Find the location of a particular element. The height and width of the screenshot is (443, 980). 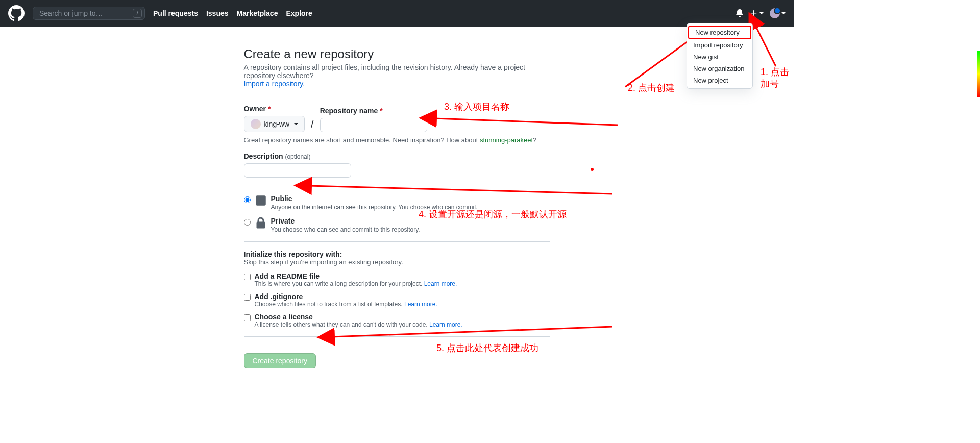

page-title: Create a new repository is located at coordinates (397, 54).